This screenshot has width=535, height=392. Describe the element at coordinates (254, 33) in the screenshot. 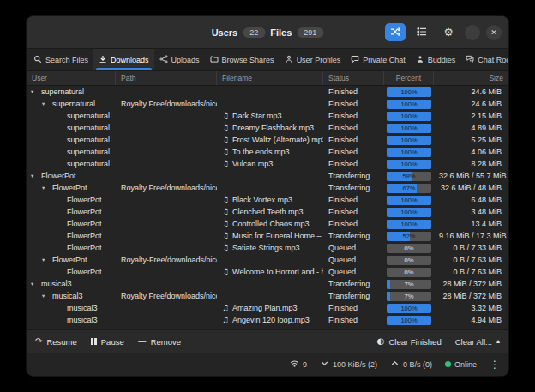

I see `users-count-badge: 22` at that location.